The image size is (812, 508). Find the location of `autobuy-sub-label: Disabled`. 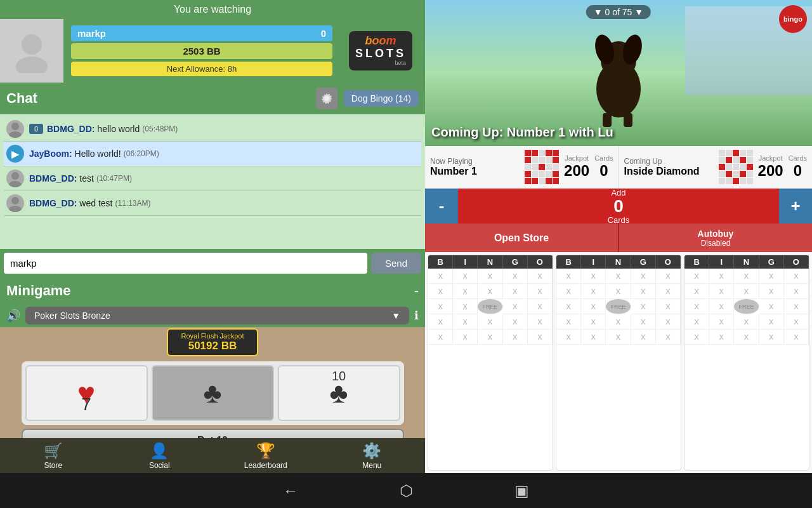

autobuy-sub-label: Disabled is located at coordinates (716, 243).